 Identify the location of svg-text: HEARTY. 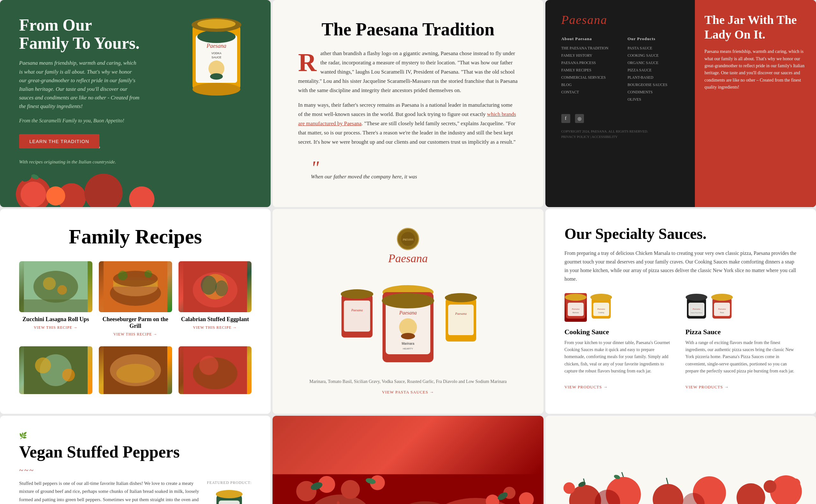
(408, 349).